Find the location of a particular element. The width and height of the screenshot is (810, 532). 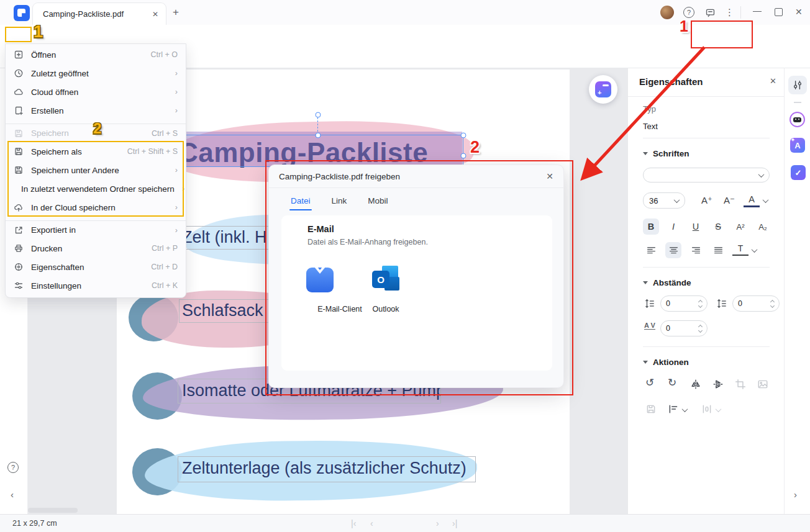

align-center-button is located at coordinates (673, 250).